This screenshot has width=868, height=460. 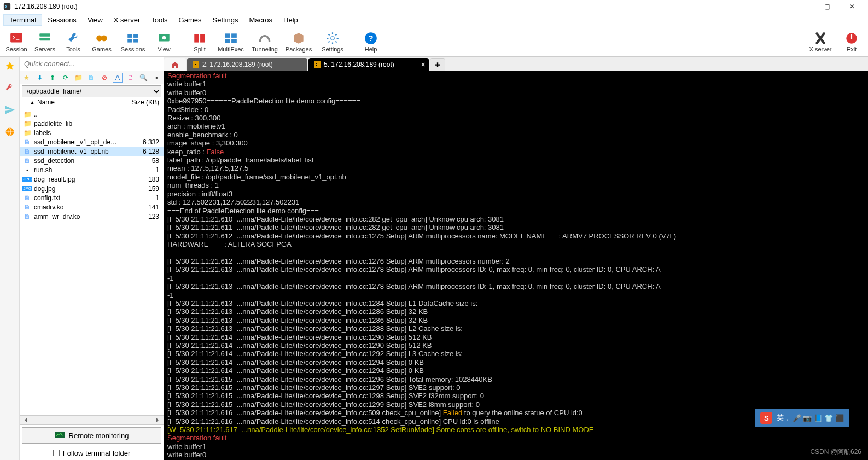 What do you see at coordinates (820, 42) in the screenshot?
I see `toolbar-x-server-button: X server` at bounding box center [820, 42].